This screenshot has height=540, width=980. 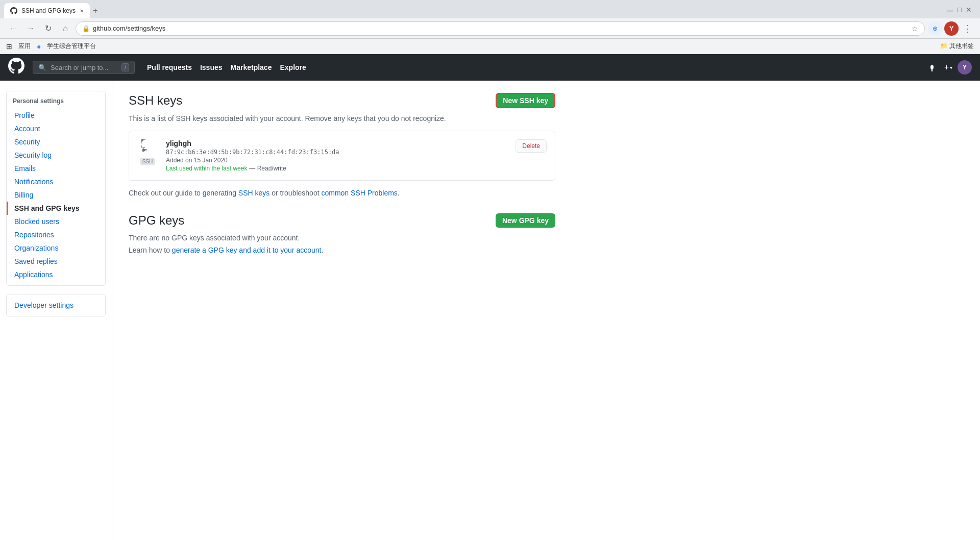 What do you see at coordinates (490, 67) in the screenshot?
I see `github-nav: 🔍 Search or jump to... / Pull requests I…` at bounding box center [490, 67].